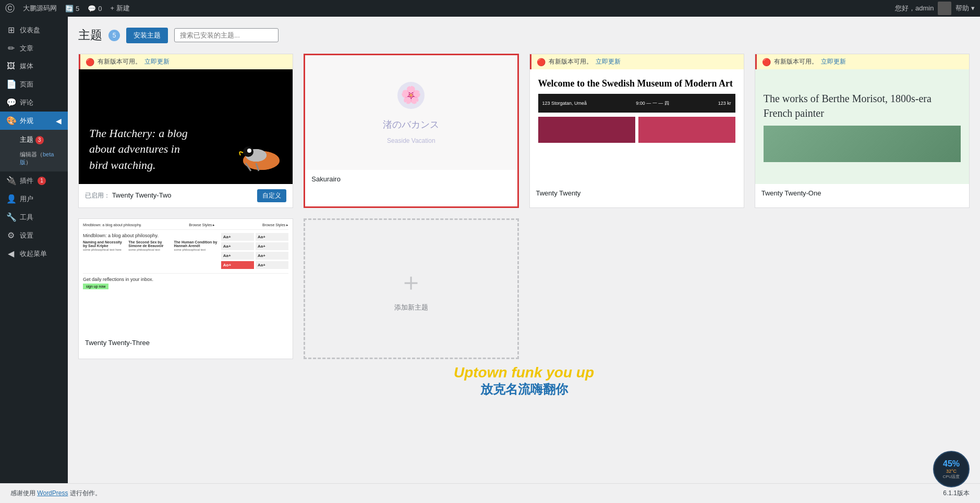 The image size is (980, 503). What do you see at coordinates (27, 181) in the screenshot?
I see `sidebar-item-label: 插件` at bounding box center [27, 181].